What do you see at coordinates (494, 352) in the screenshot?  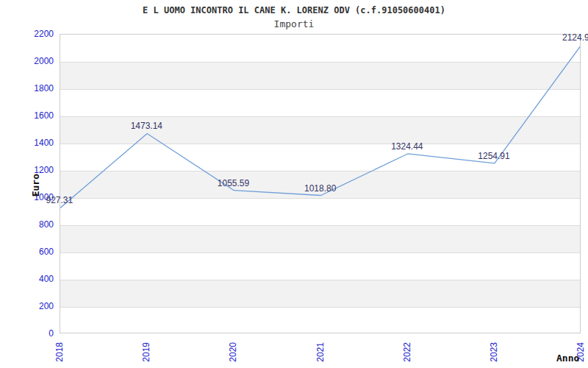 I see `x-tick-label: 2023` at bounding box center [494, 352].